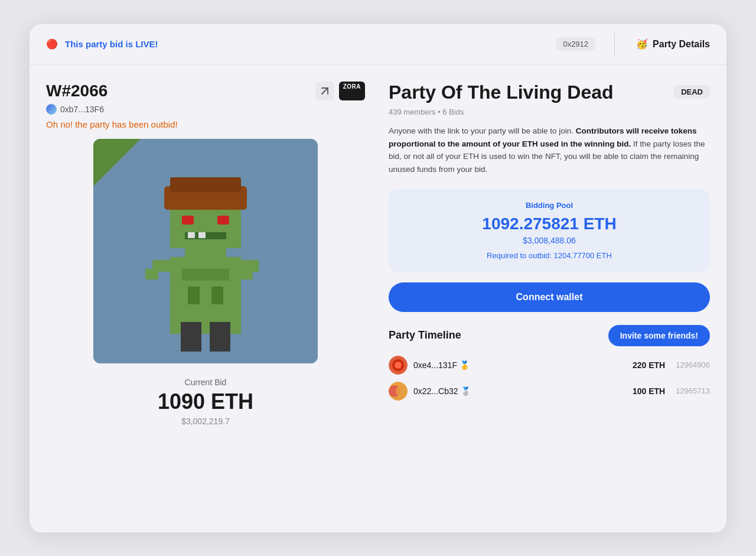 This screenshot has height=556, width=756. Describe the element at coordinates (412, 112) in the screenshot. I see `members-count: 439 members` at that location.